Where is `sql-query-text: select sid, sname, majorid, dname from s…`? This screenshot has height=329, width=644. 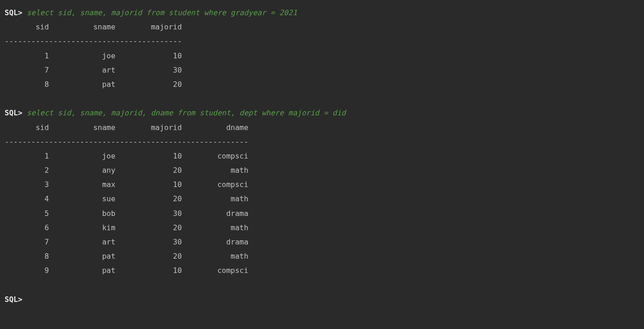 sql-query-text: select sid, sname, majorid, dname from s… is located at coordinates (184, 113).